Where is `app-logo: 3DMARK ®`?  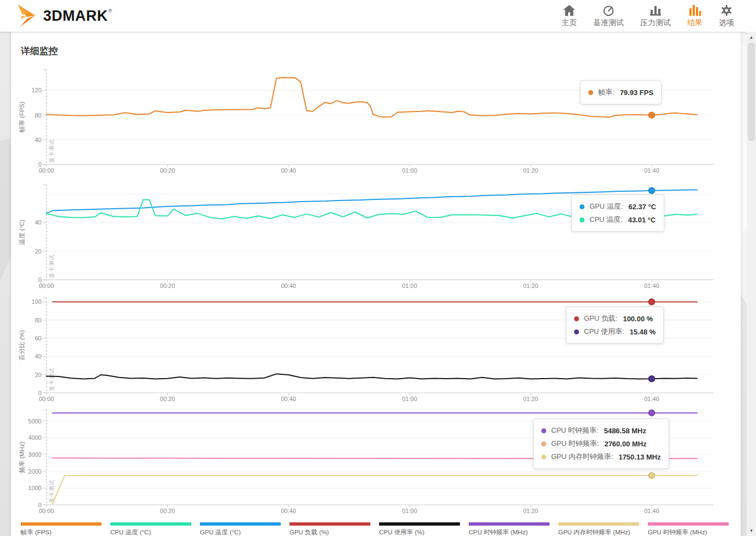 app-logo: 3DMARK ® is located at coordinates (63, 16).